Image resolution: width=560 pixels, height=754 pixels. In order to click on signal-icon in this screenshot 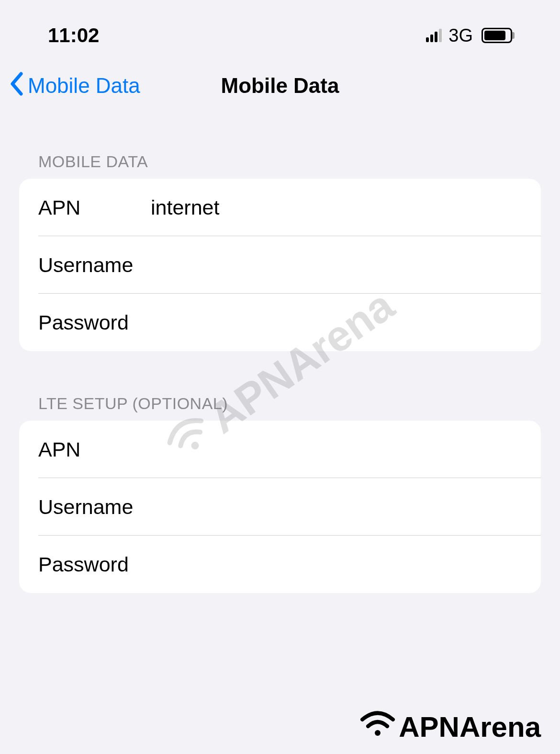, I will do `click(434, 35)`.